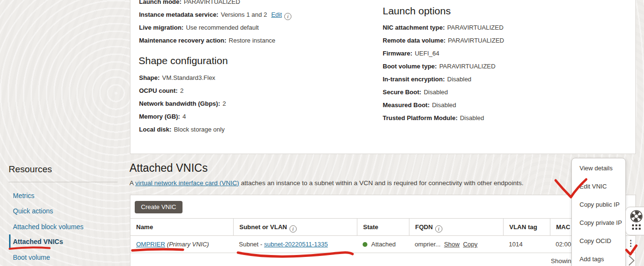  What do you see at coordinates (420, 118) in the screenshot?
I see `trusted-platform-module-label: Trusted Platform Module:` at bounding box center [420, 118].